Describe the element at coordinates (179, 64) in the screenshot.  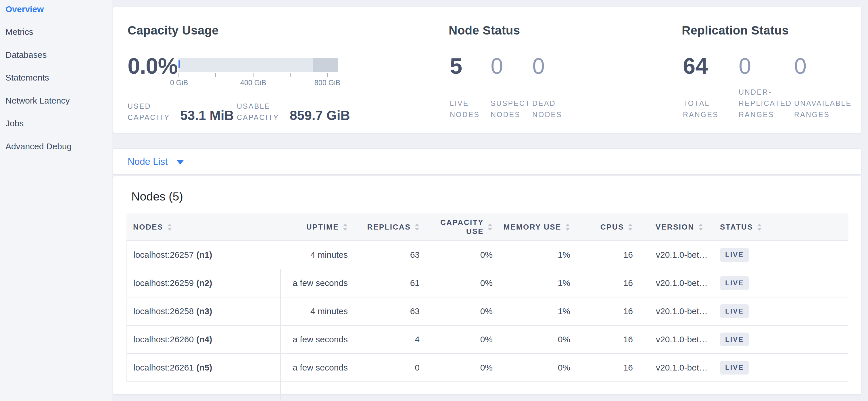
I see `capacity-bar-used-indicator` at that location.